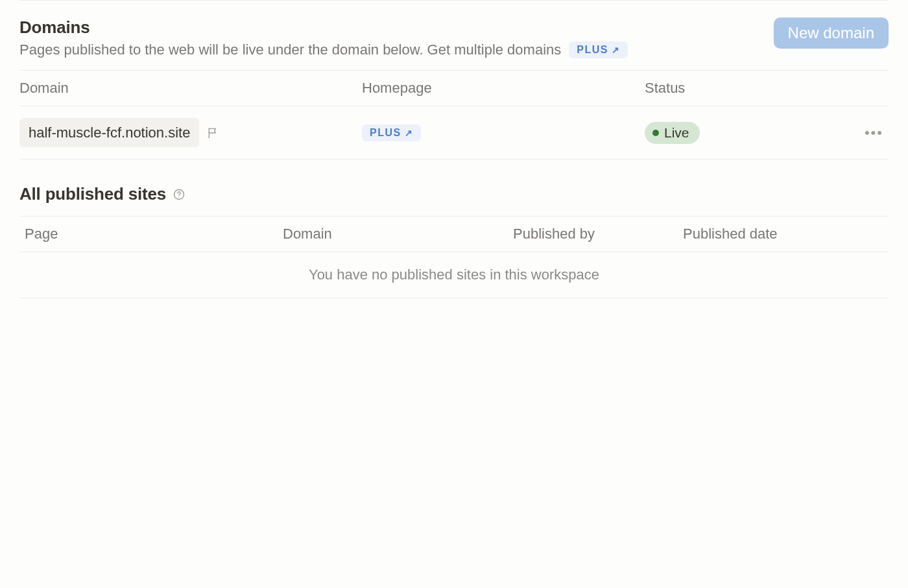  I want to click on new-domain-button: New domain, so click(831, 33).